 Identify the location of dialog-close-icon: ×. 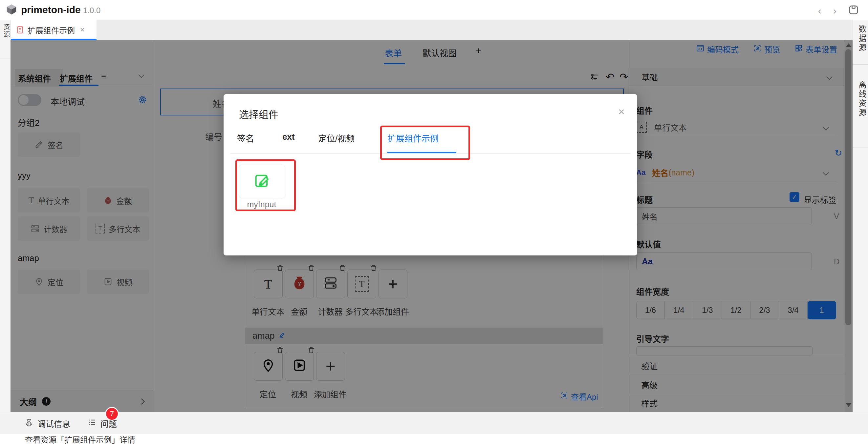
(621, 112).